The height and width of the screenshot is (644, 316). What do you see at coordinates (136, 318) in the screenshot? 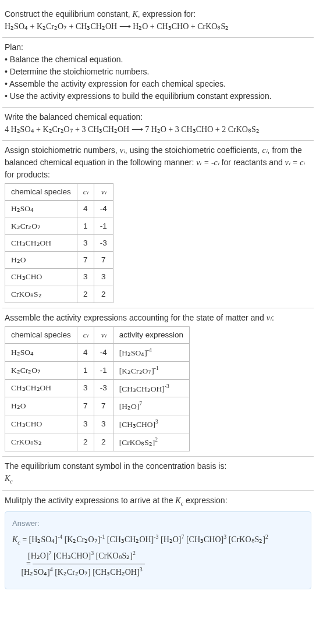
I see `assemble-text-a: Assemble the activity expressions accoun…` at bounding box center [136, 318].